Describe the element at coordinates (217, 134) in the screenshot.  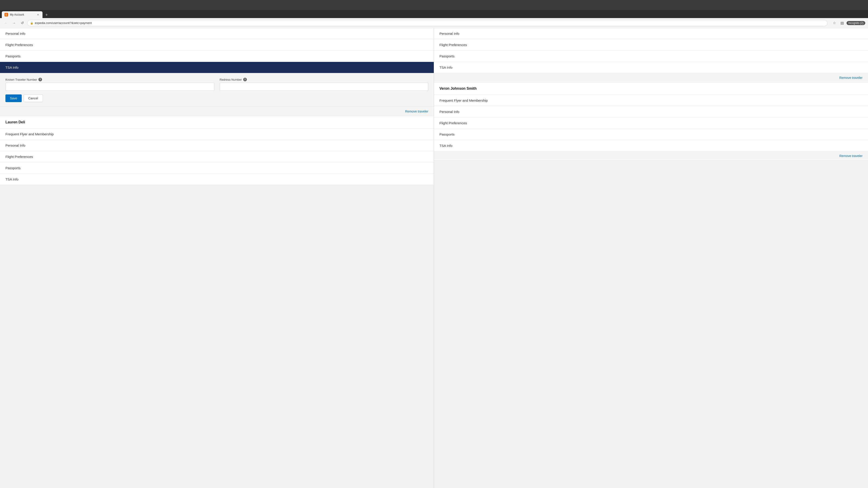
I see `nav-item-ff-lauren: Frequent Flyer and Membership` at that location.